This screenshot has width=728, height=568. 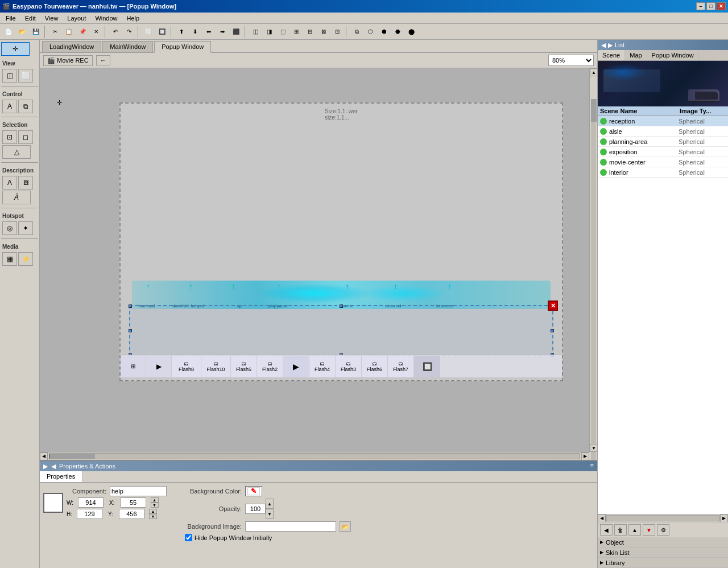 I want to click on hotspot-tool2: ✦, so click(x=26, y=228).